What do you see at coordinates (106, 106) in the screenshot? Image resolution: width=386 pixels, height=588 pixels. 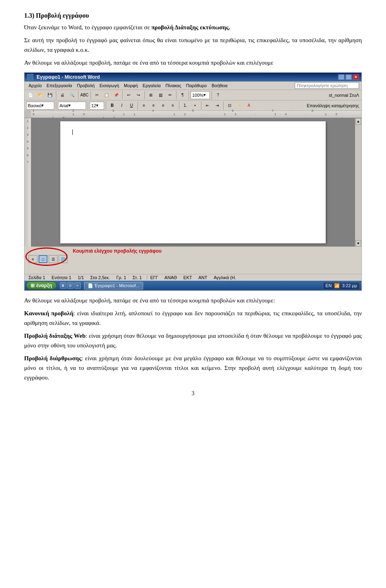 I see `fsep3` at bounding box center [106, 106].